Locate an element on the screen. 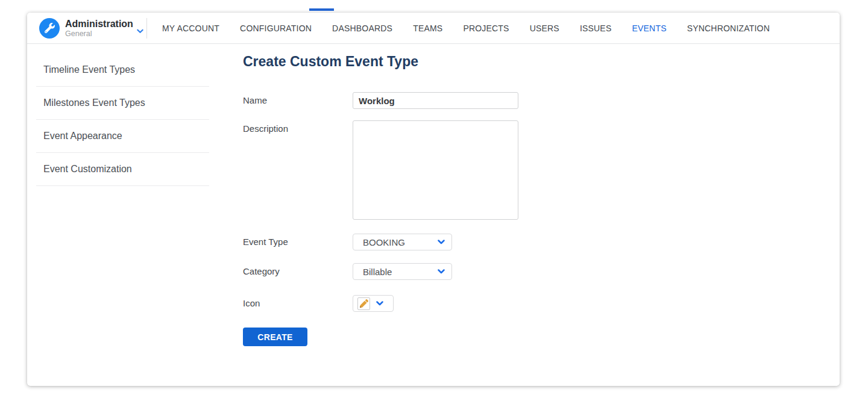 This screenshot has height=410, width=868. sidebar-item-event-customization: Event Customization is located at coordinates (123, 170).